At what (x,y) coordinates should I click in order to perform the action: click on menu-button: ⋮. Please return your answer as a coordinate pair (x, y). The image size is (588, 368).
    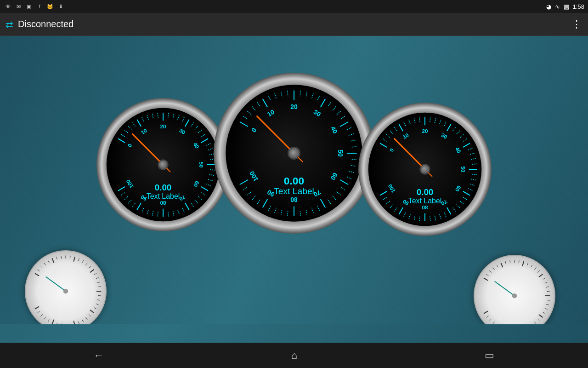
    Looking at the image, I should click on (577, 24).